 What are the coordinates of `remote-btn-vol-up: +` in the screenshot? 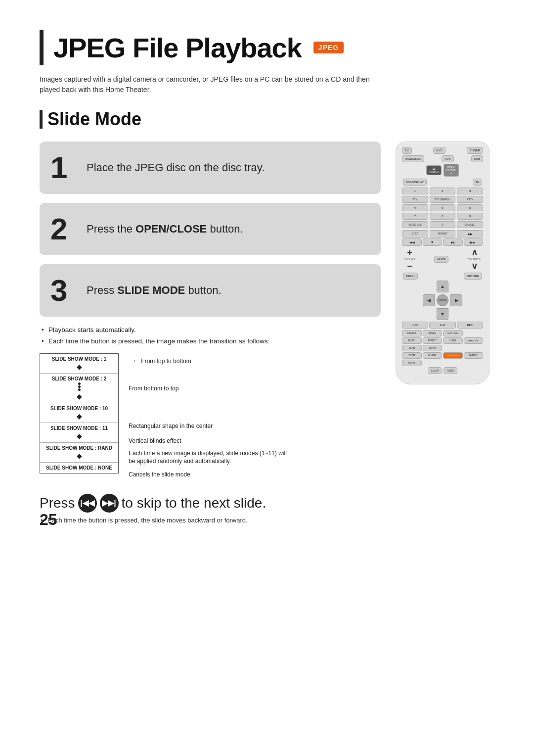 It's located at (409, 252).